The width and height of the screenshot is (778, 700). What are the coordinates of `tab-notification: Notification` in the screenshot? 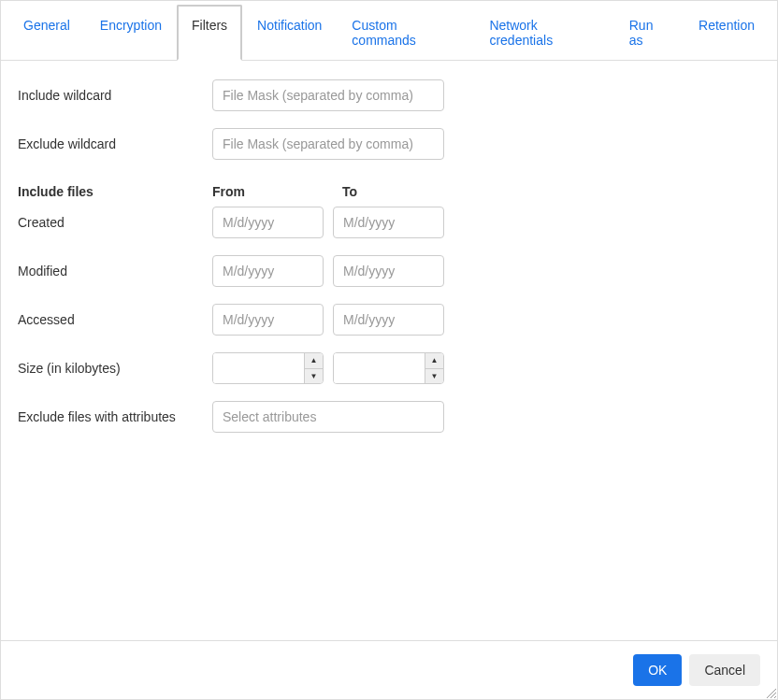 It's located at (290, 33).